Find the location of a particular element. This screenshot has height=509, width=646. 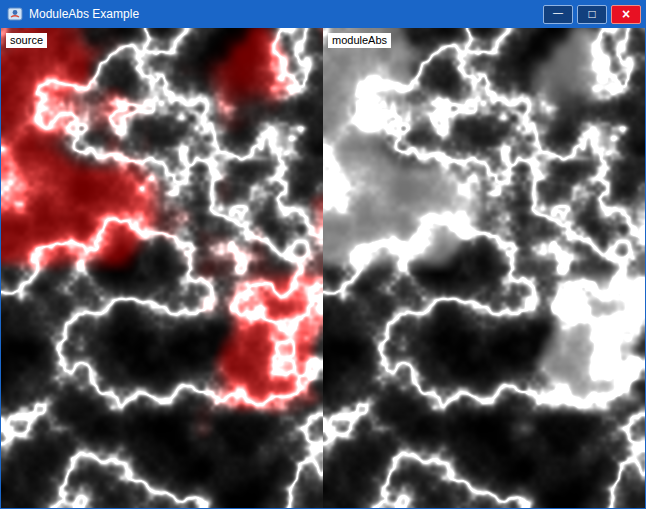

close-icon: × is located at coordinates (626, 14).